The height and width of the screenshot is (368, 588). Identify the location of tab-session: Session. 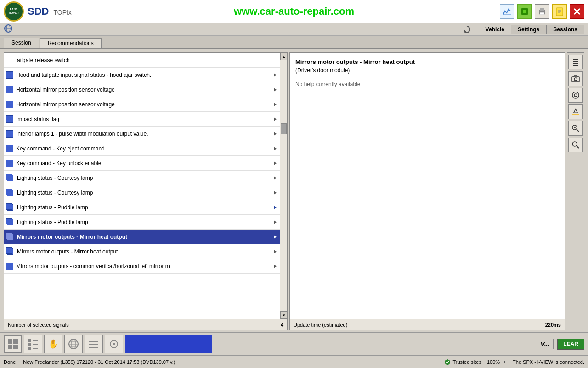
(21, 43).